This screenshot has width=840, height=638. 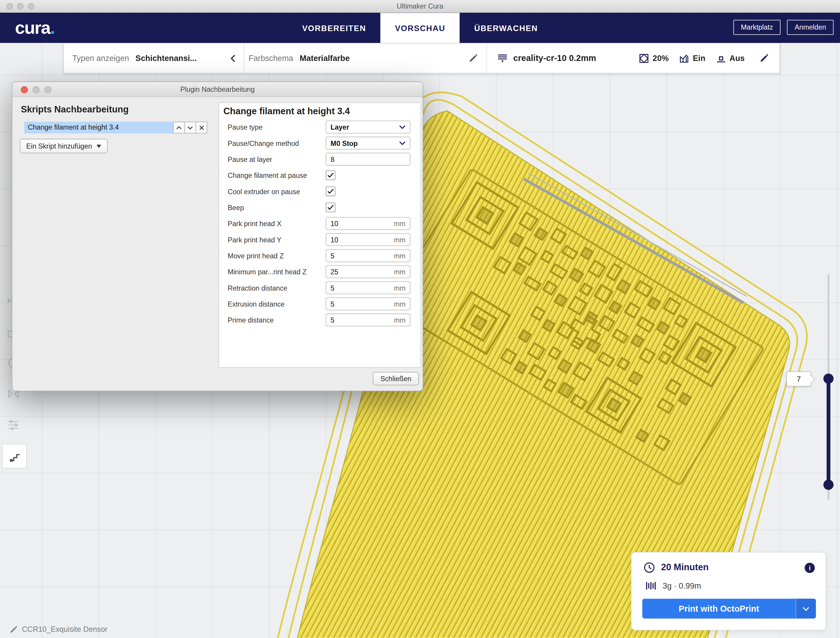 I want to click on support-setting: Ein, so click(x=693, y=58).